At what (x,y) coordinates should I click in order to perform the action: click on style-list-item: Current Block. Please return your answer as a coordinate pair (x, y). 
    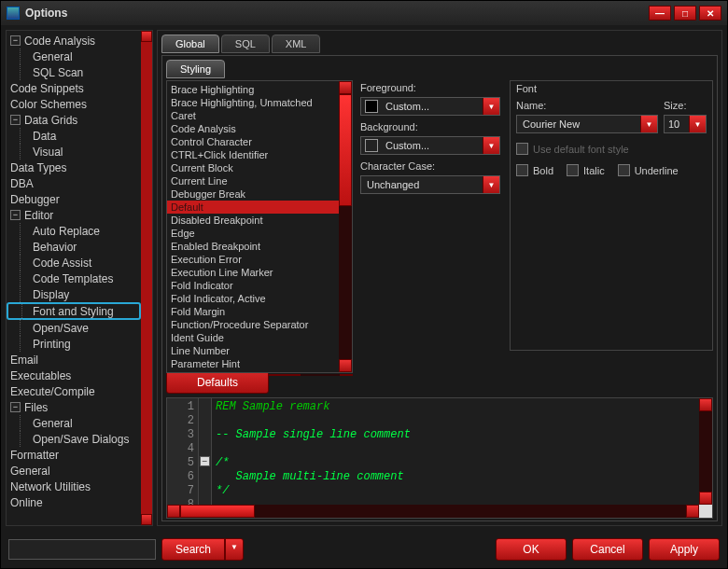
    Looking at the image, I should click on (253, 168).